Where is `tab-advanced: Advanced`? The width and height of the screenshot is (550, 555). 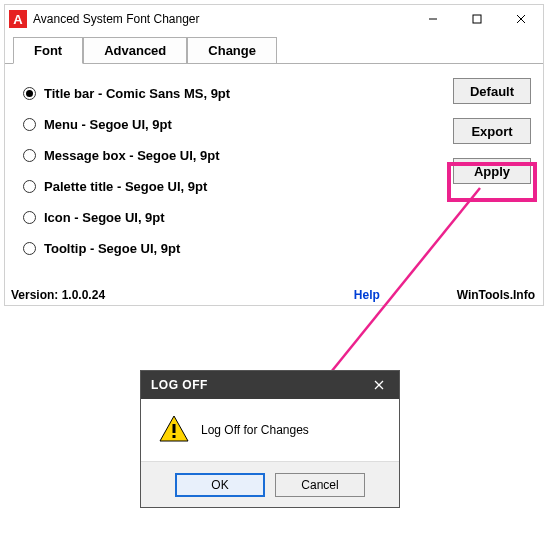 tab-advanced: Advanced is located at coordinates (135, 50).